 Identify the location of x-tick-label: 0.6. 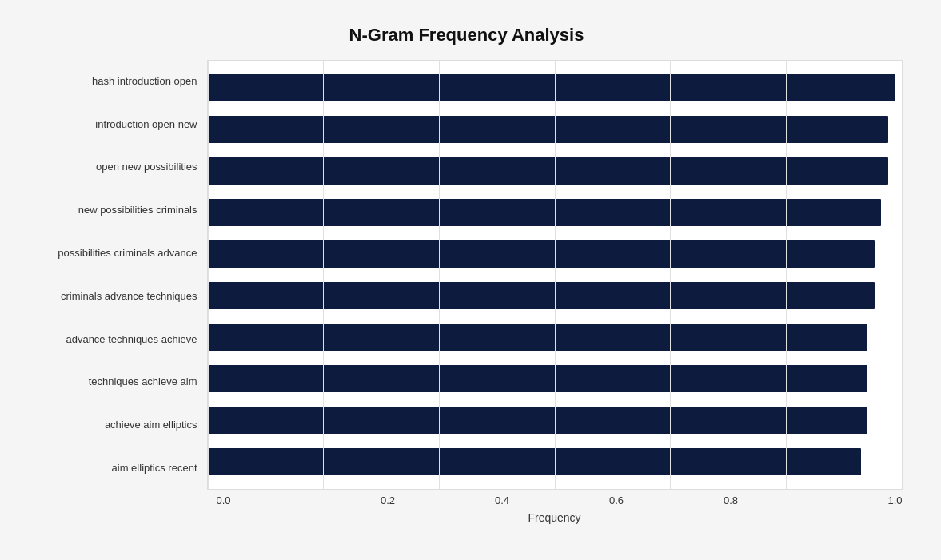
(617, 500).